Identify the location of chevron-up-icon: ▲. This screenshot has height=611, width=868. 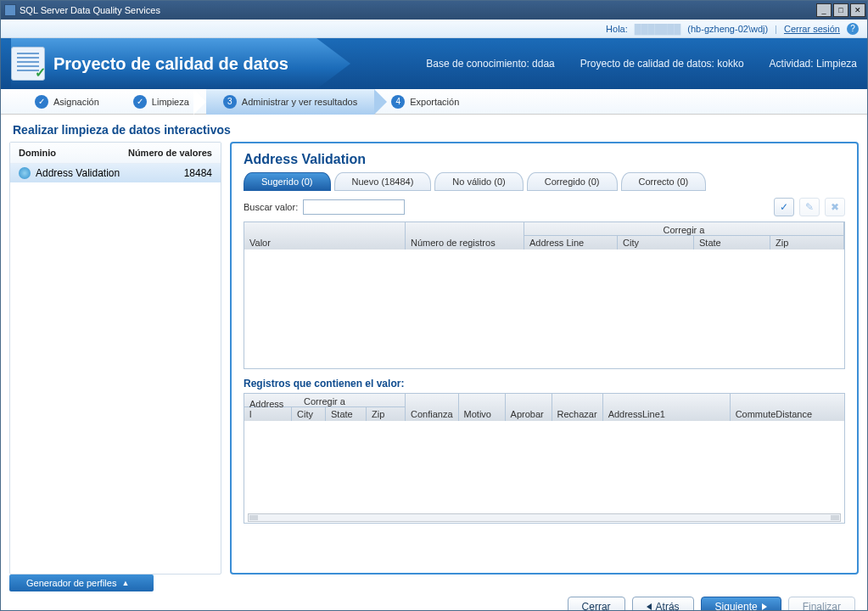
(126, 583).